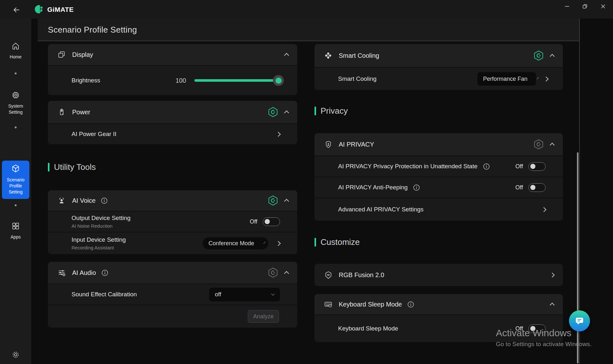 This screenshot has height=364, width=613. Describe the element at coordinates (16, 231) in the screenshot. I see `sidebar-item-apps: Apps` at that location.